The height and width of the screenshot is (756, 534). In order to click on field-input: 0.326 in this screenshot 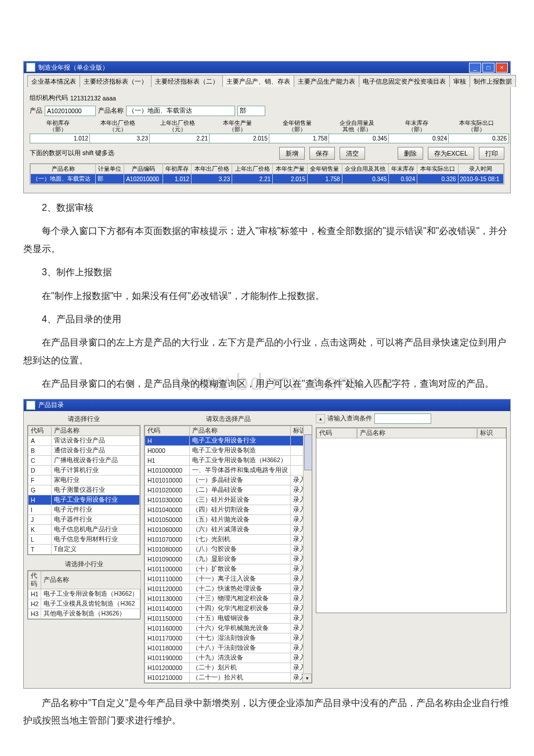, I will do `click(478, 138)`.